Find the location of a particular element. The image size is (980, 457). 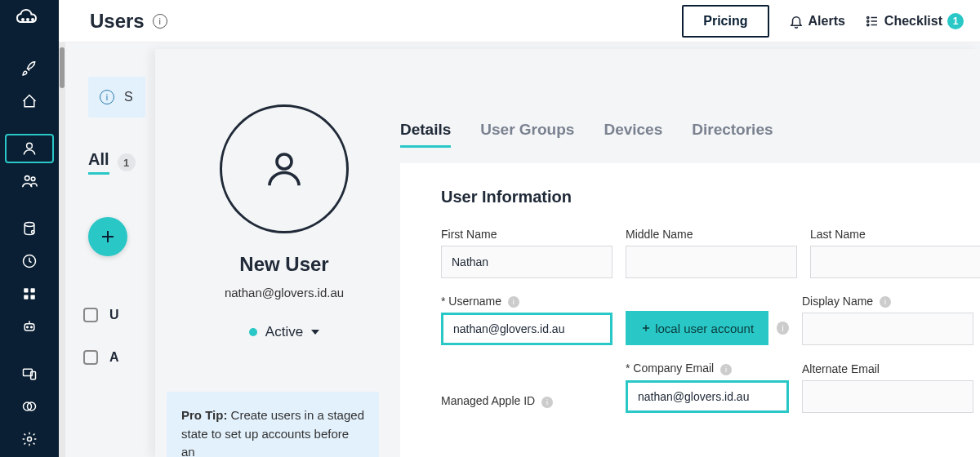

status-label: Active is located at coordinates (284, 332).